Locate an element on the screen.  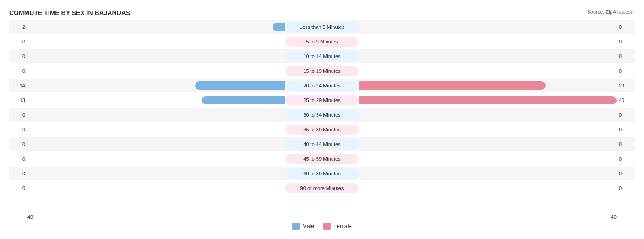
bar-center: 20 to 24 Minutes is located at coordinates (322, 86).